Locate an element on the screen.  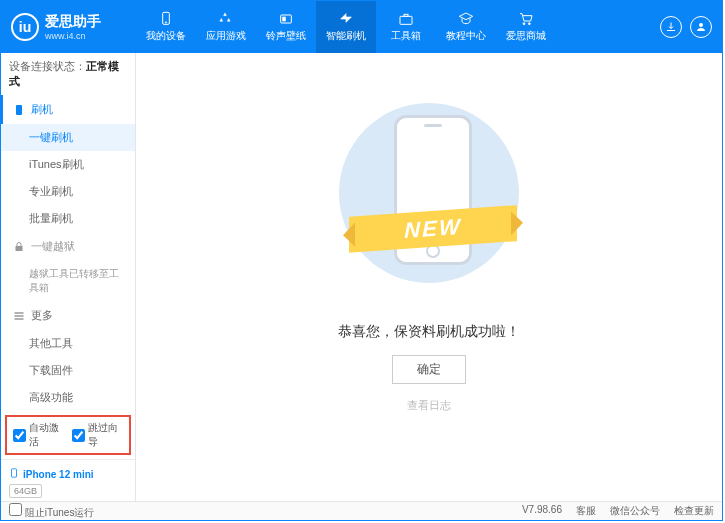
app-url: www.i4.cn is located at coordinates (73, 36).